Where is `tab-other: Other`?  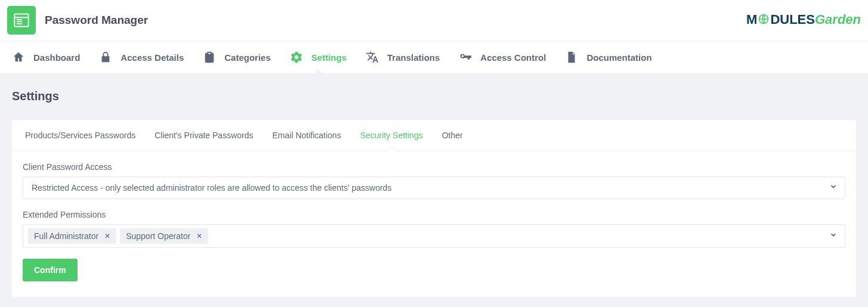 tab-other: Other is located at coordinates (452, 135).